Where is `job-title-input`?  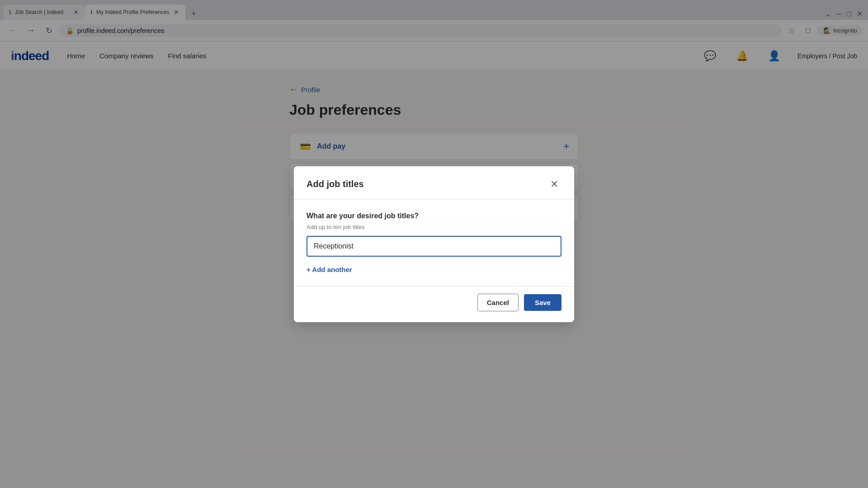
job-title-input is located at coordinates (434, 246).